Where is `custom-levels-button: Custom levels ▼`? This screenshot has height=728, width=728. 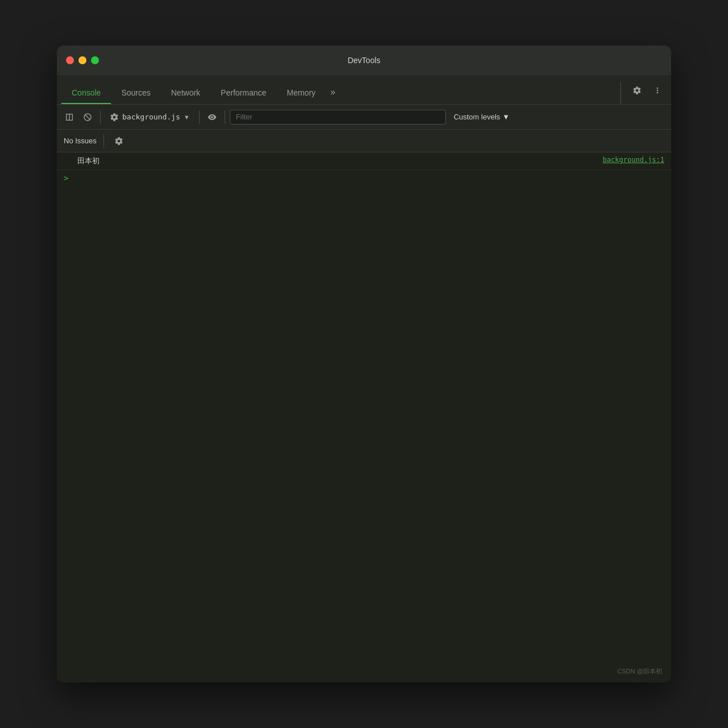 custom-levels-button: Custom levels ▼ is located at coordinates (482, 117).